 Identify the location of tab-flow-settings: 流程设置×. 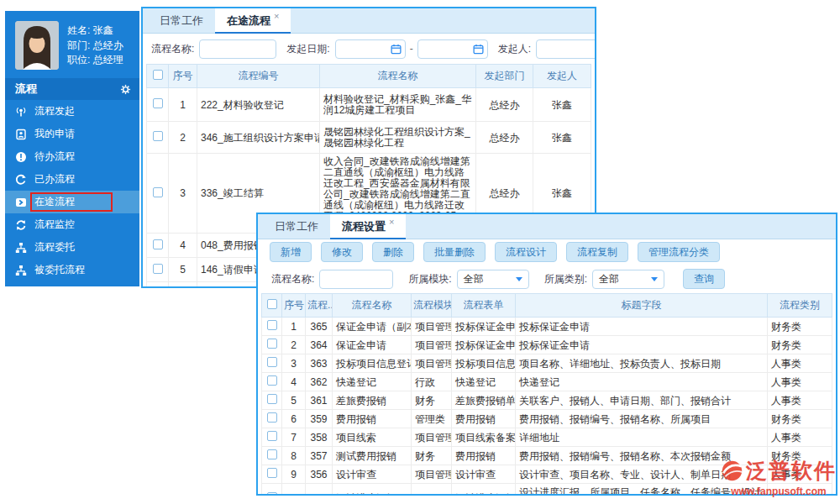
(368, 227).